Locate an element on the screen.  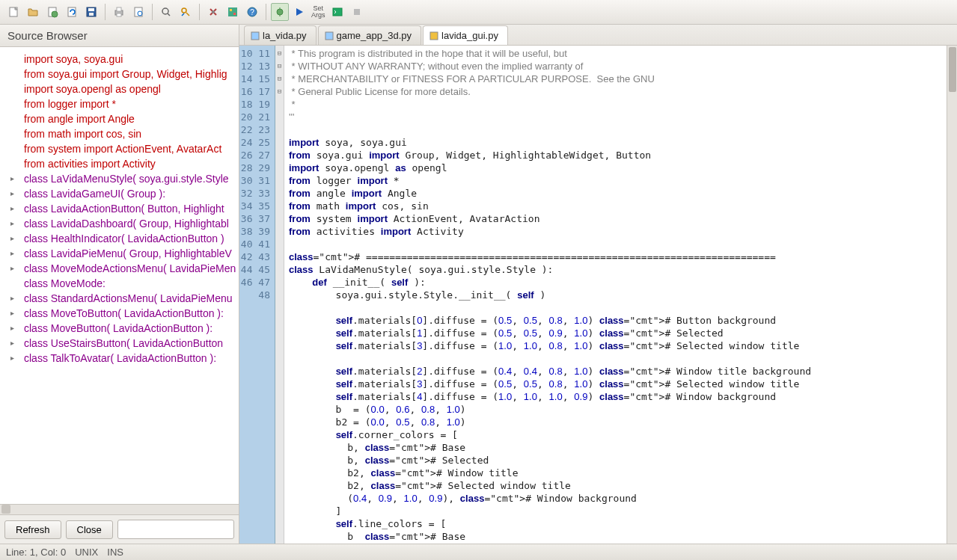
source-tree-item: ▸class StandardActionsMenu( LavidaPieMen… is located at coordinates (120, 298).